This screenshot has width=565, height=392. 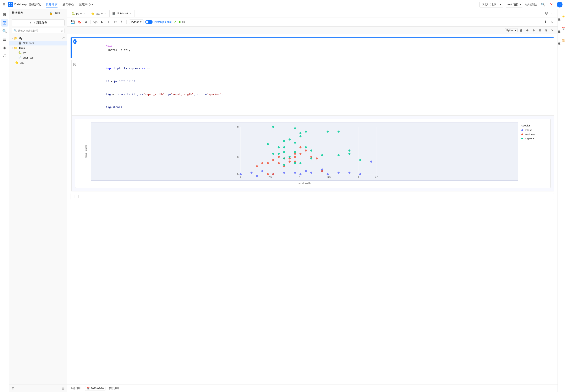 What do you see at coordinates (149, 22) in the screenshot?
I see `kernel-toggle-switch` at bounding box center [149, 22].